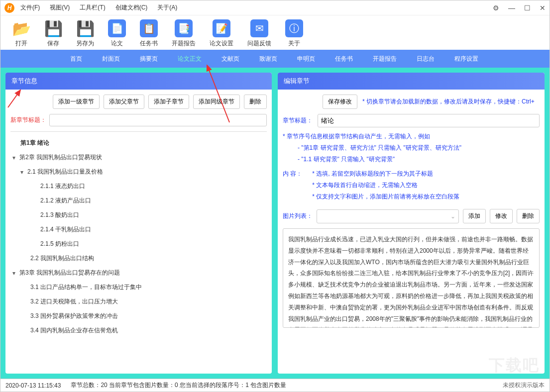 This screenshot has width=550, height=392. Describe the element at coordinates (138, 81) in the screenshot. I see `chapter-info-header: 章节信息` at that location.